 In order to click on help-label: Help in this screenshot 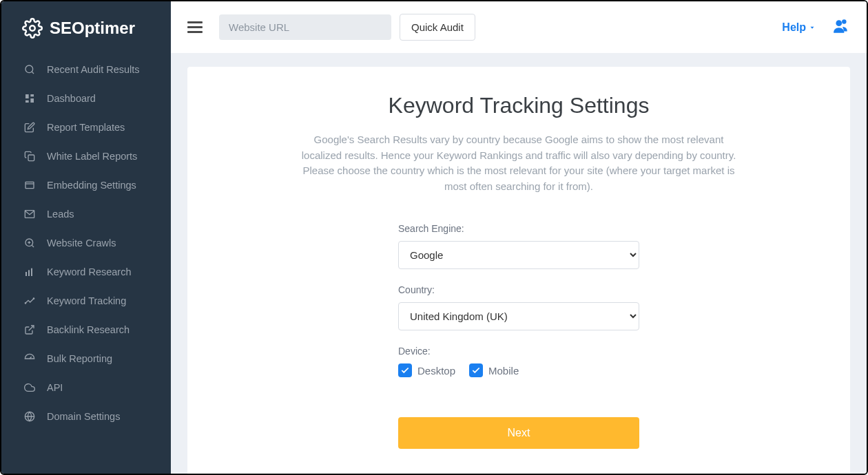, I will do `click(794, 28)`.